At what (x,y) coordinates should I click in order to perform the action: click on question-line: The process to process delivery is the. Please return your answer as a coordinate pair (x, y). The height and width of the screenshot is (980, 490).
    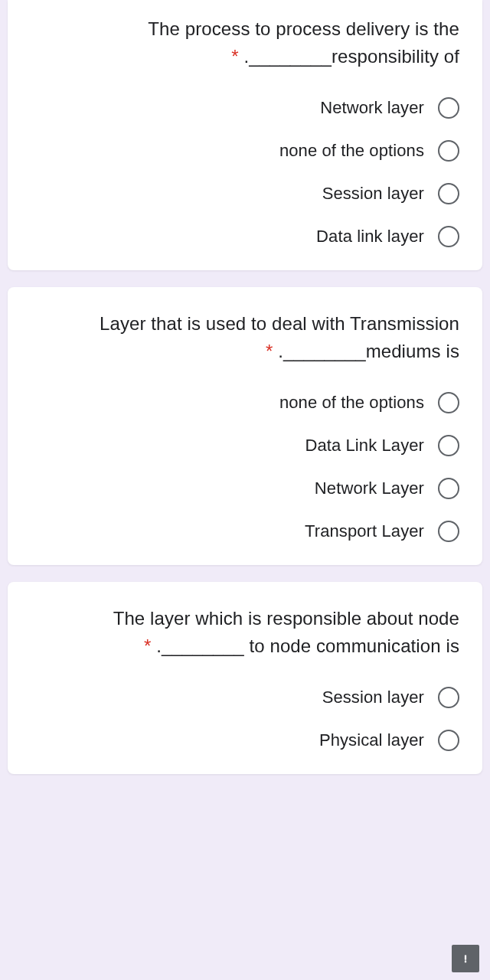
    Looking at the image, I should click on (303, 29).